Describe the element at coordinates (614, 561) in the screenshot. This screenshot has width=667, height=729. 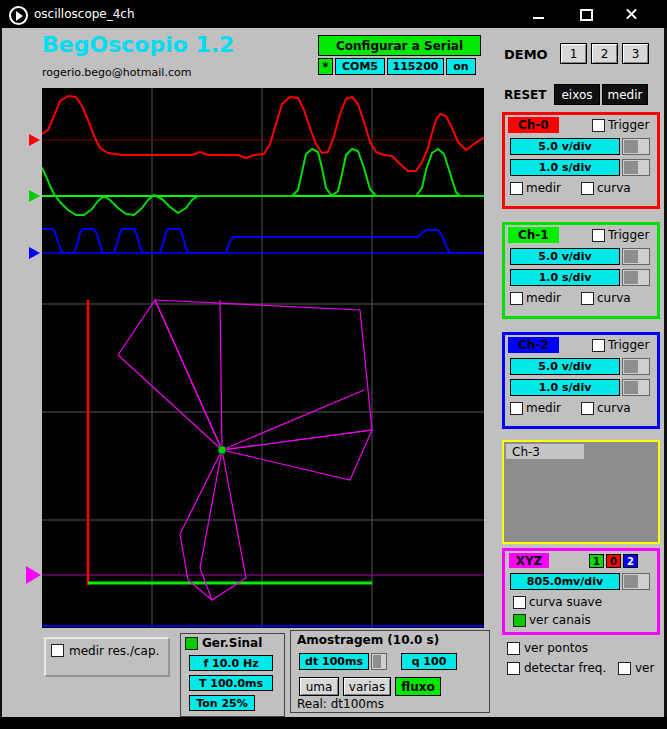
I see `xyz-channel-0-button: 0` at that location.